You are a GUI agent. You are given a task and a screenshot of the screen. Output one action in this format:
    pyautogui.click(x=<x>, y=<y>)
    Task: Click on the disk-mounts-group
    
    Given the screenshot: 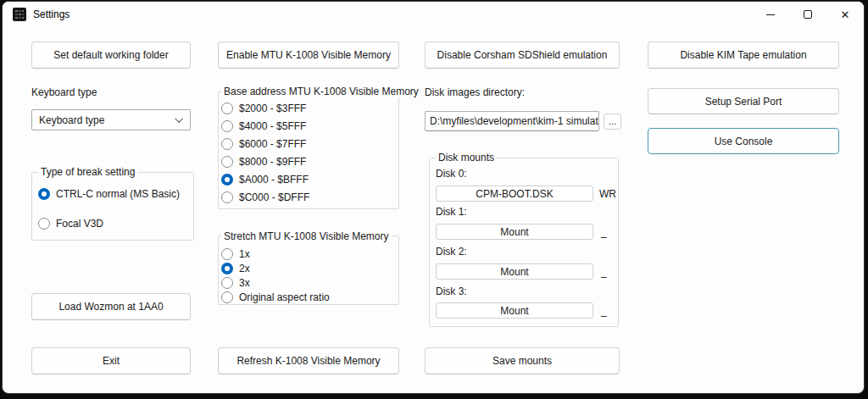 What is the action you would take?
    pyautogui.click(x=524, y=242)
    